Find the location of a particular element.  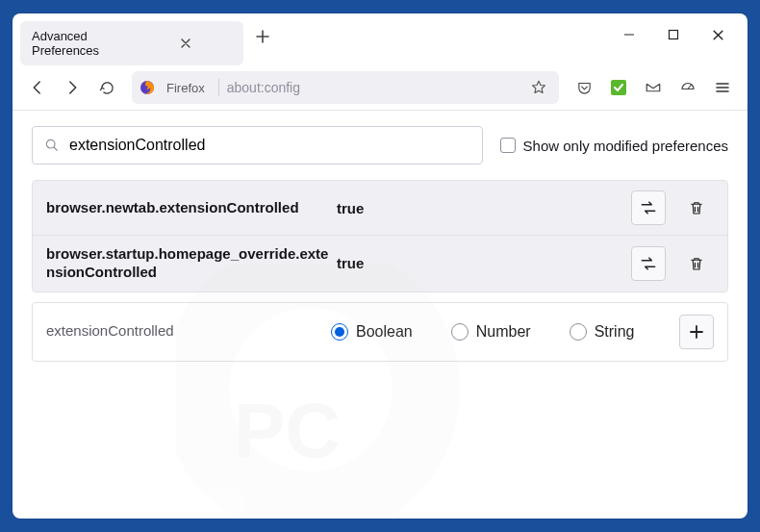

new-tab-button is located at coordinates (263, 37).